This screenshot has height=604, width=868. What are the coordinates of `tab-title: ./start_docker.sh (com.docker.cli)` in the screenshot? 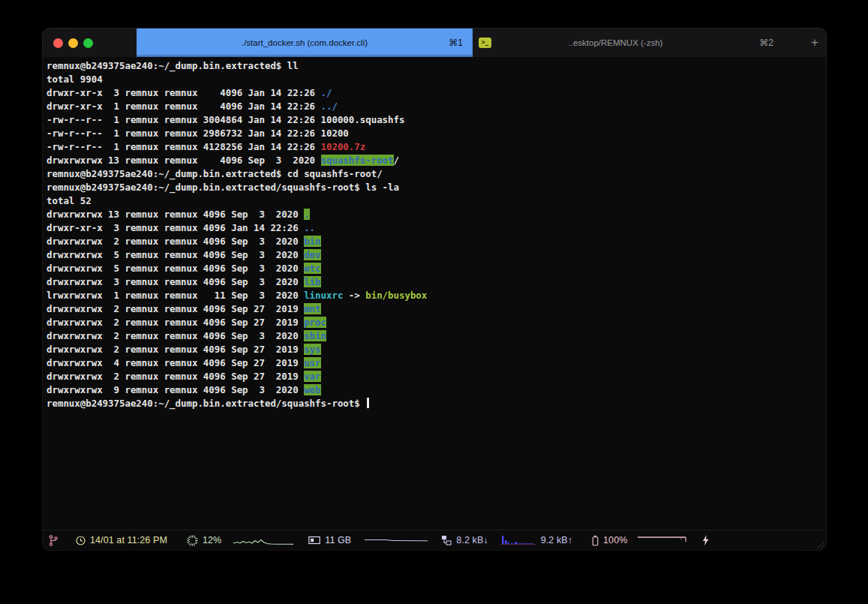 It's located at (305, 43).